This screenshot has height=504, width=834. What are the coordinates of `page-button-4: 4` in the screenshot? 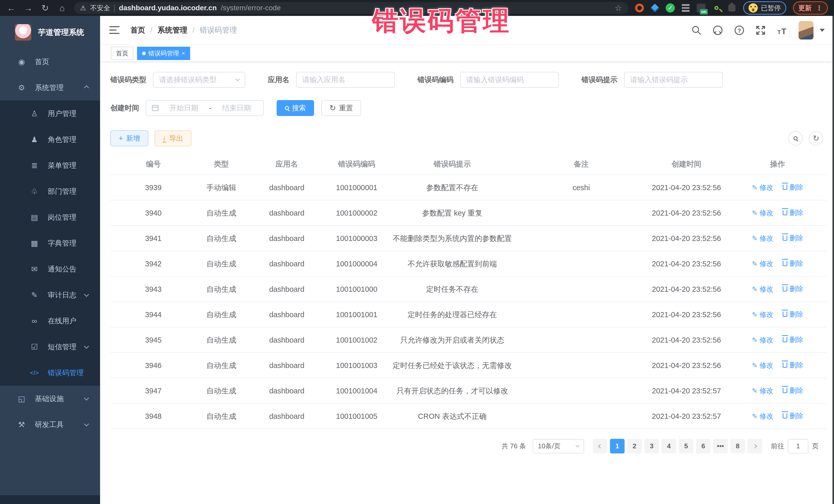 It's located at (669, 446).